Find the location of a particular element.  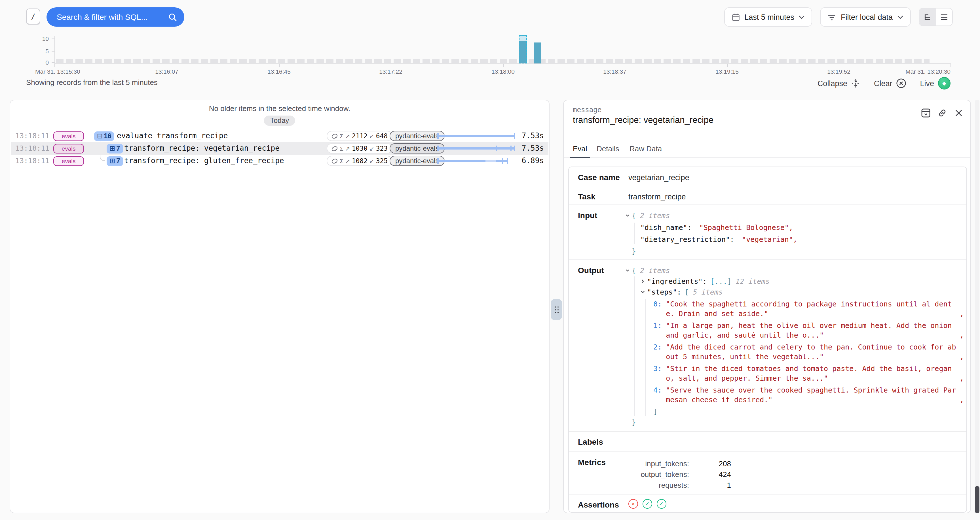

span-name: transform_recipe: gluten_free_recipe is located at coordinates (204, 160).